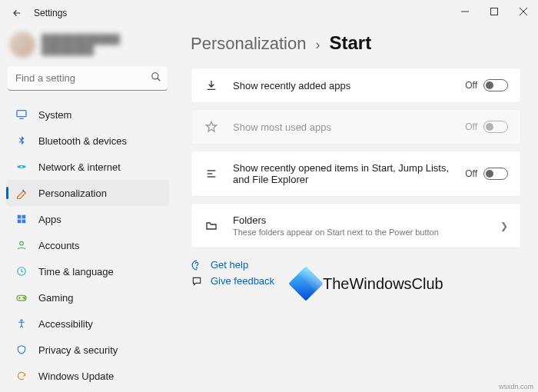 The height and width of the screenshot is (392, 538). I want to click on sidebar-item-label: Personalization, so click(72, 194).